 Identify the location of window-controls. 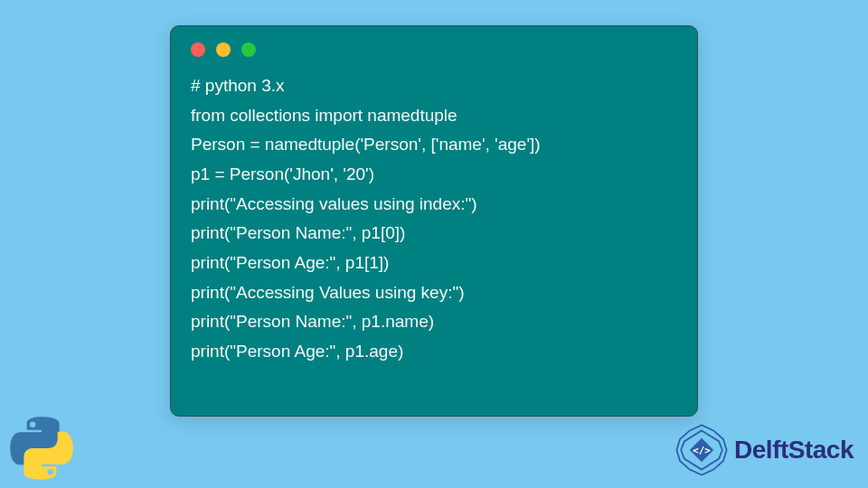
(434, 45).